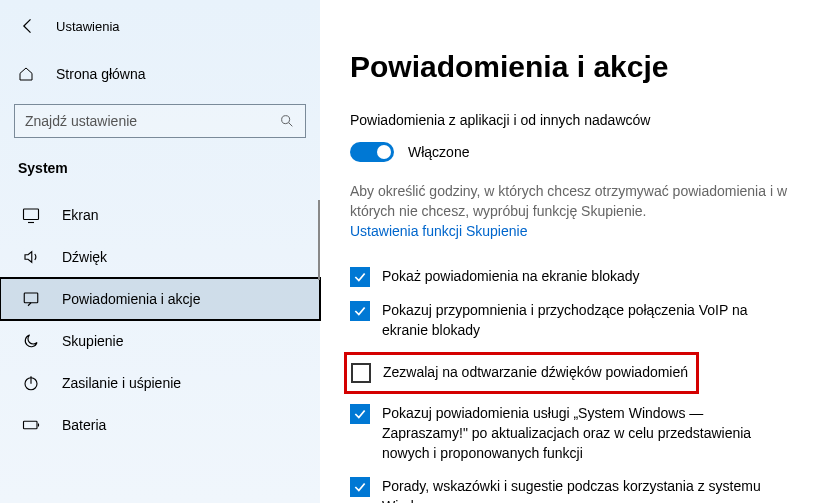 The height and width of the screenshot is (503, 823). What do you see at coordinates (31, 299) in the screenshot?
I see `notification-icon` at bounding box center [31, 299].